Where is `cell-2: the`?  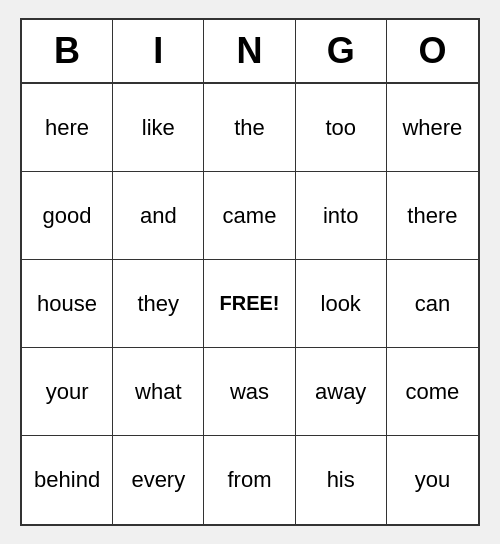 cell-2: the is located at coordinates (250, 128).